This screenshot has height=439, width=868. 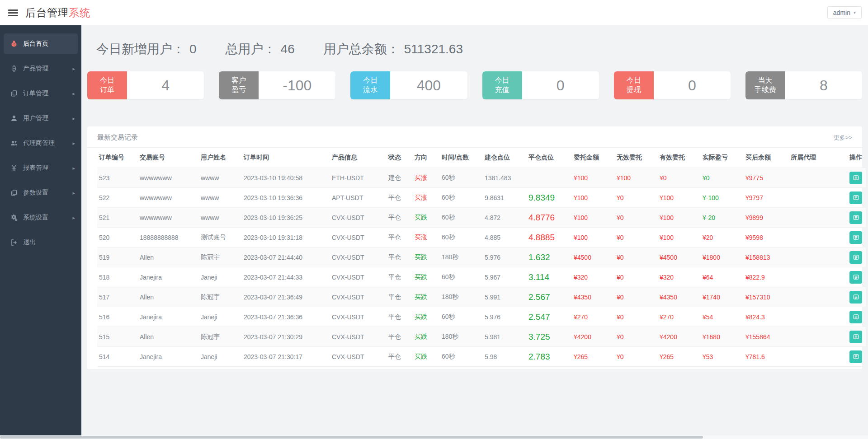 I want to click on cell-balance: ¥9598, so click(x=766, y=238).